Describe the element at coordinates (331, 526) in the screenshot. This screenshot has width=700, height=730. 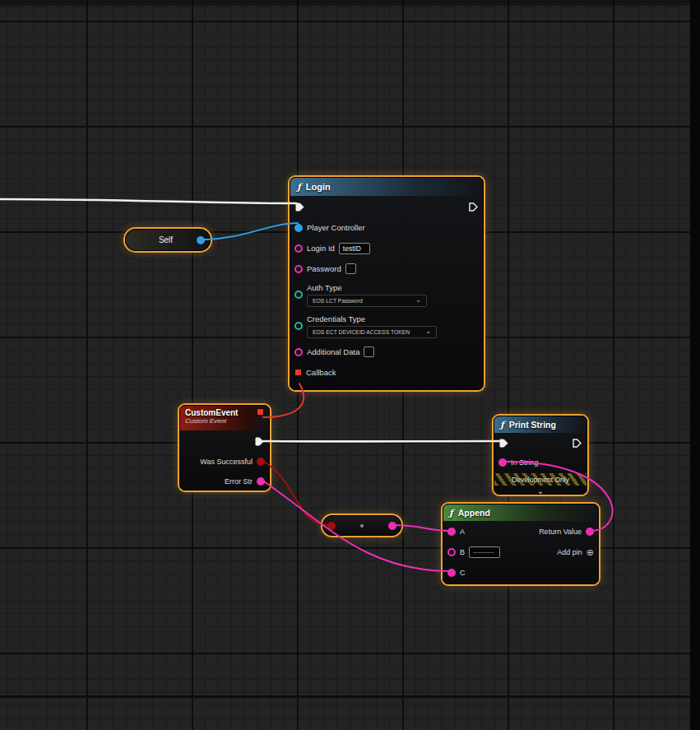
I see `conversion-input-pin` at that location.